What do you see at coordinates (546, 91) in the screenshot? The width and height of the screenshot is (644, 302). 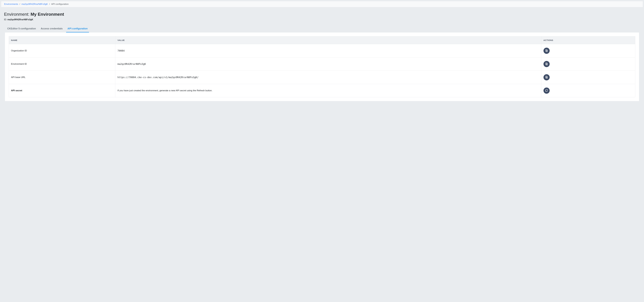 I see `refresh-button-api-secret` at bounding box center [546, 91].